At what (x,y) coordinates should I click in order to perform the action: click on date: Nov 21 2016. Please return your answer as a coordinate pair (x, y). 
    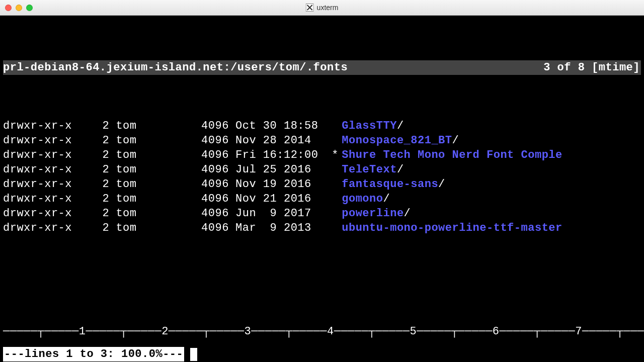
    Looking at the image, I should click on (279, 199).